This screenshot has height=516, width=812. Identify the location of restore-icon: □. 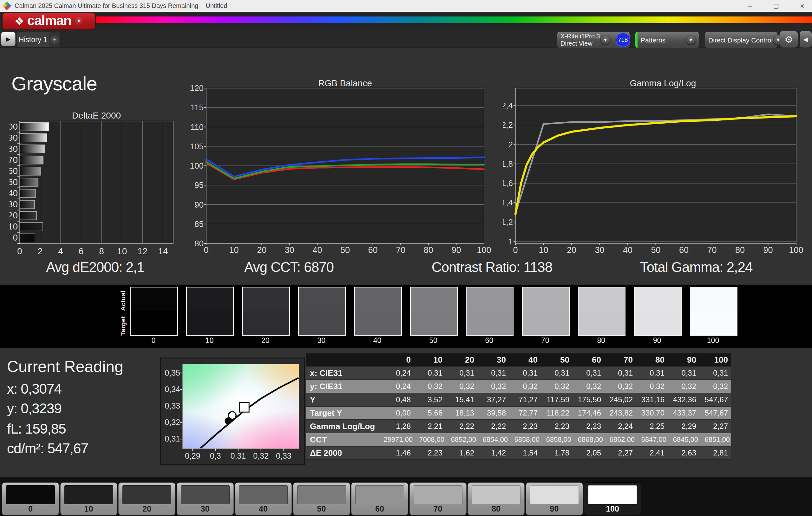
(776, 6).